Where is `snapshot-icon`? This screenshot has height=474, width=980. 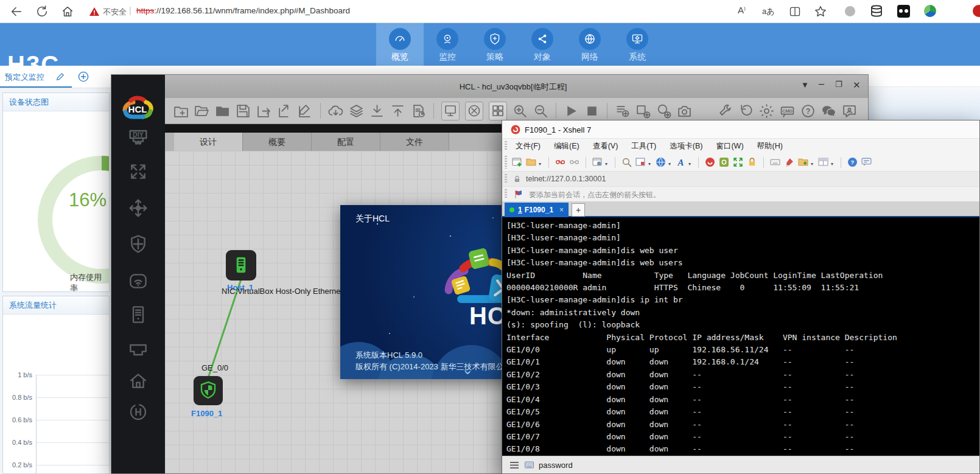 snapshot-icon is located at coordinates (684, 111).